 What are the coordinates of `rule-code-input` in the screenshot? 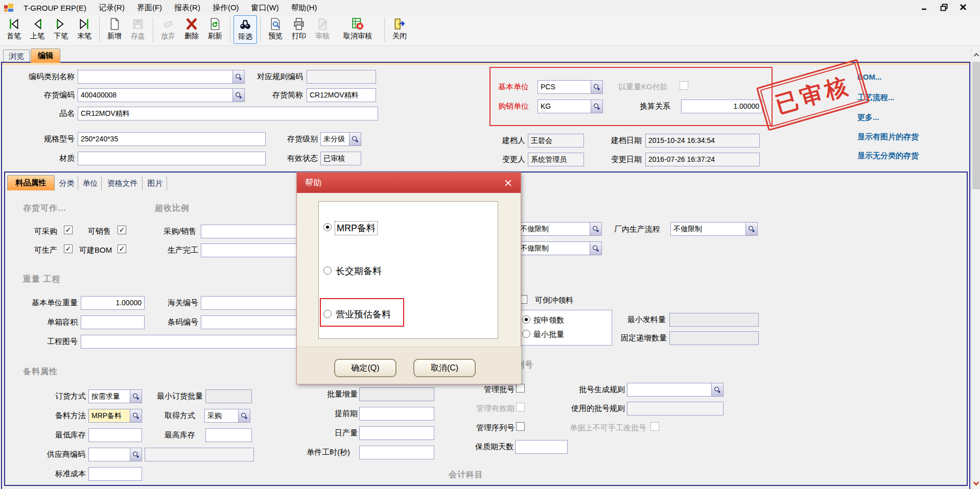 It's located at (341, 77).